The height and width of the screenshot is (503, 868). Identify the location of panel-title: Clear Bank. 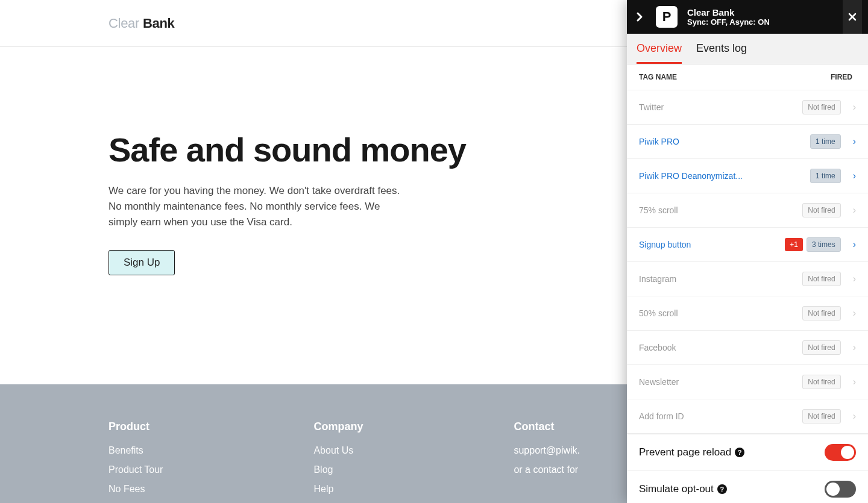
(728, 12).